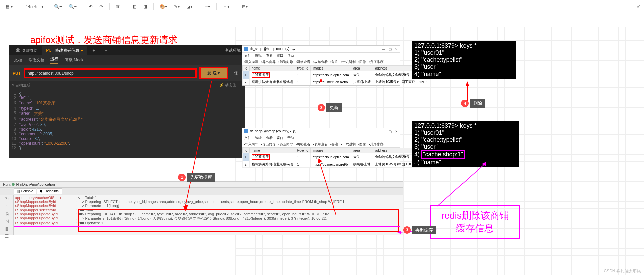  I want to click on tab-request: PUT 修改商铺信息 ●, so click(65, 50).